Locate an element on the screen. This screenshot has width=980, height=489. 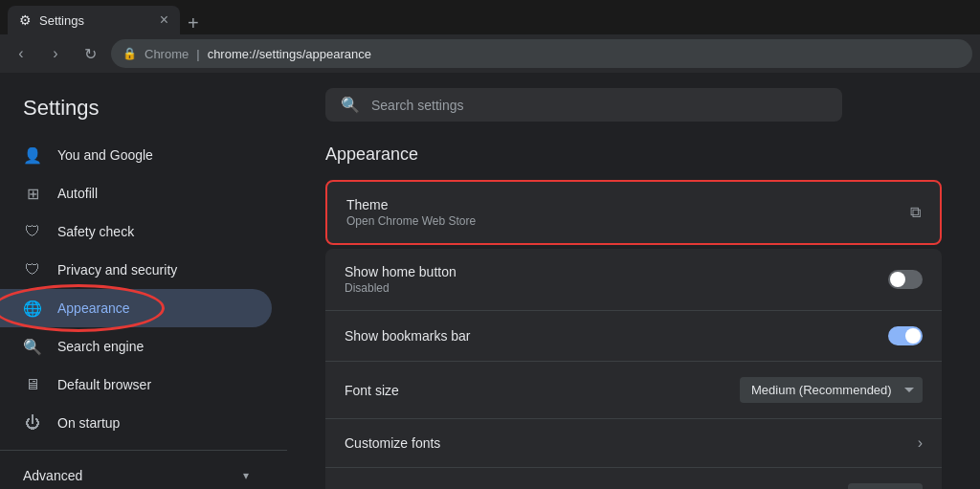
search-icon: 🔍 is located at coordinates (350, 105).